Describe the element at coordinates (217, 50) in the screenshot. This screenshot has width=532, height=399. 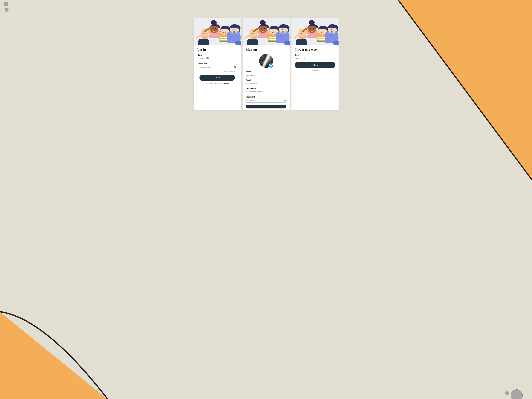
I see `login-title: Log-in` at that location.